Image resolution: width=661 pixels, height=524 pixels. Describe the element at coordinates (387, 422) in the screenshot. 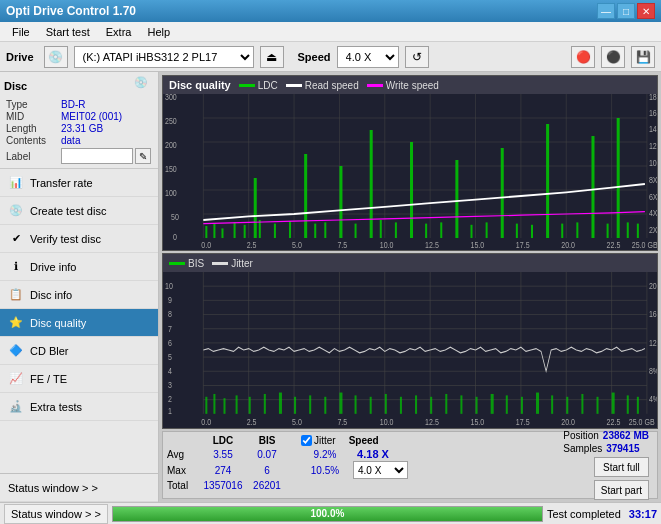

I see `svg-text: 10.0` at that location.